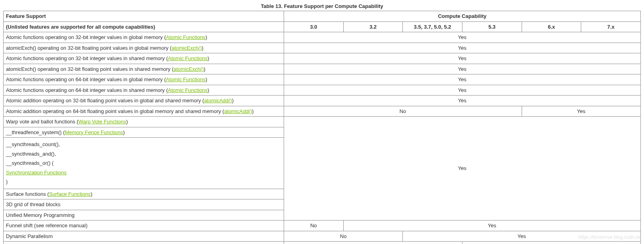 The image size is (644, 244). I want to click on feature-cell: __syncthreads_count(), __syncthreads_and…, so click(144, 163).